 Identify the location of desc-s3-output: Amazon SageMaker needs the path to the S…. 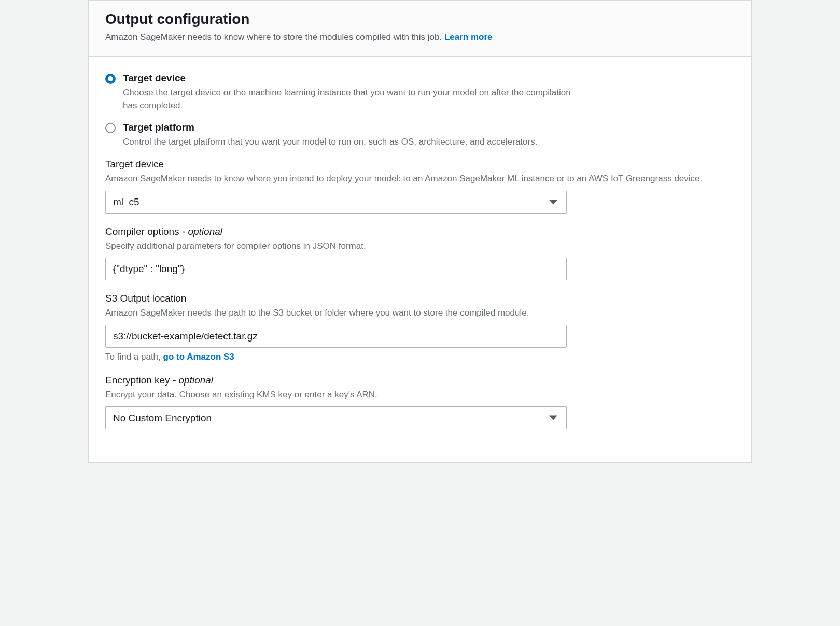
(420, 313).